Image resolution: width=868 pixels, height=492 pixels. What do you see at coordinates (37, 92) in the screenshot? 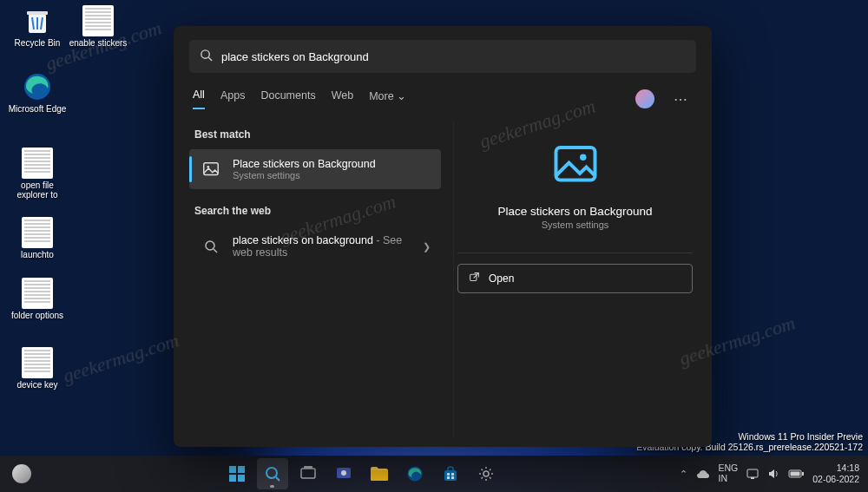
I see `desktop-icon-edge: Microsoft Edge` at bounding box center [37, 92].